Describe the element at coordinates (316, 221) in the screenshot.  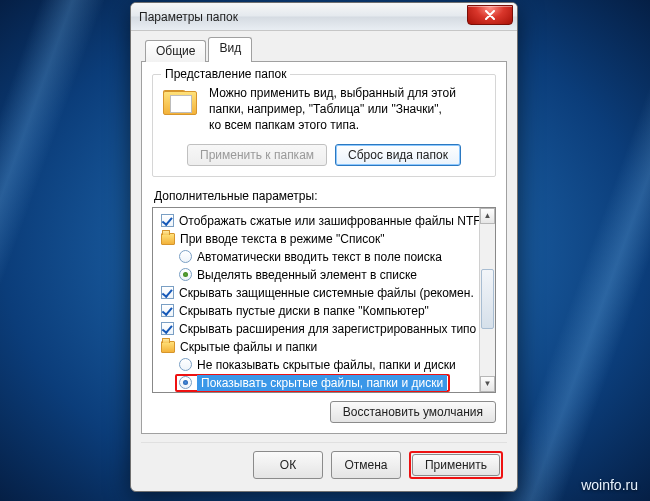
I see `tree-row: Отображать сжатые или зашифрованные файл…` at that location.